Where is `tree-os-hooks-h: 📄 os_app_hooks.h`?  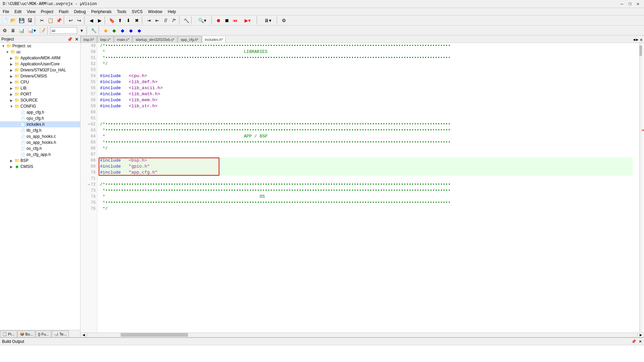
tree-os-hooks-h: 📄 os_app_hooks.h is located at coordinates (40, 142).